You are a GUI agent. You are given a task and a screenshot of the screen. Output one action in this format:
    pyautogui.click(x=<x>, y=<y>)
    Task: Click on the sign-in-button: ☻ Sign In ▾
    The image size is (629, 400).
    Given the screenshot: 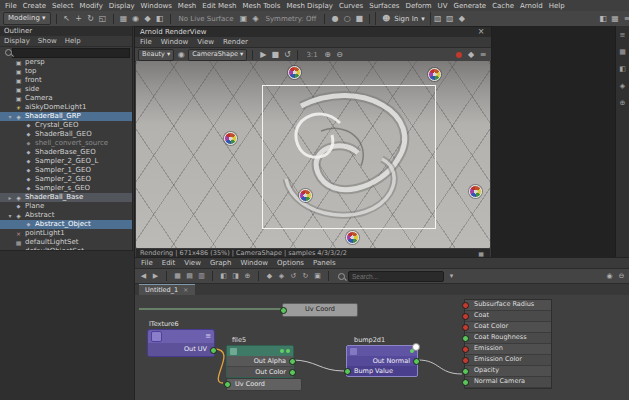 What is the action you would take?
    pyautogui.click(x=403, y=18)
    